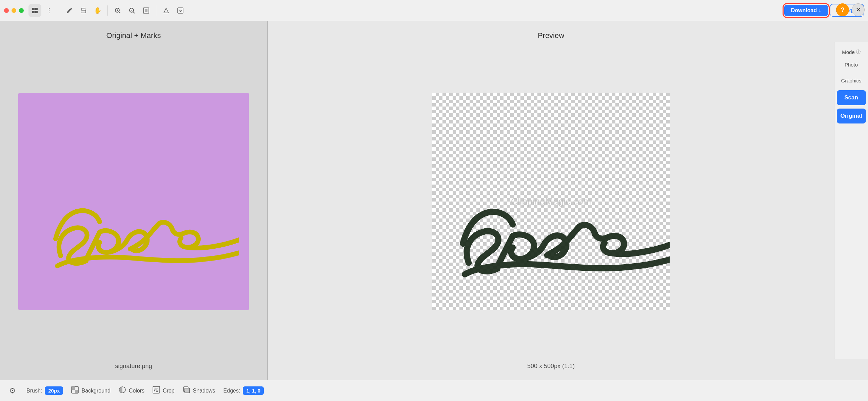  I want to click on crop-tool-item: Crop, so click(163, 391).